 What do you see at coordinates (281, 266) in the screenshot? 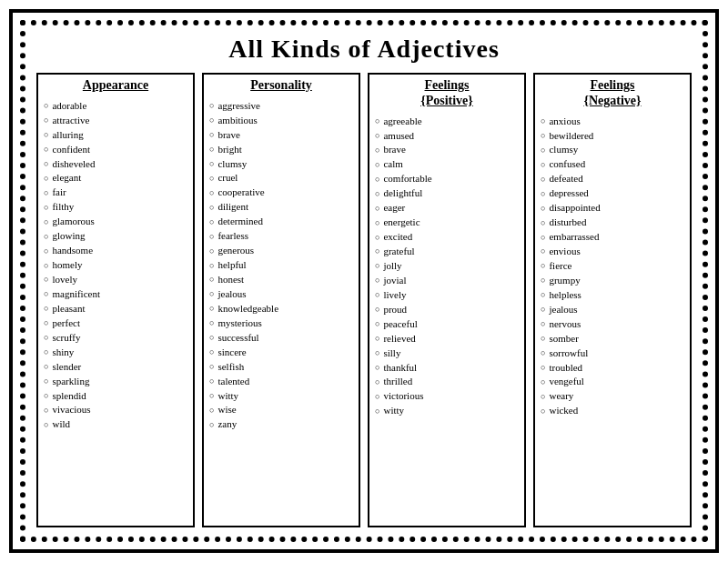
I see `list-item: helpful` at bounding box center [281, 266].